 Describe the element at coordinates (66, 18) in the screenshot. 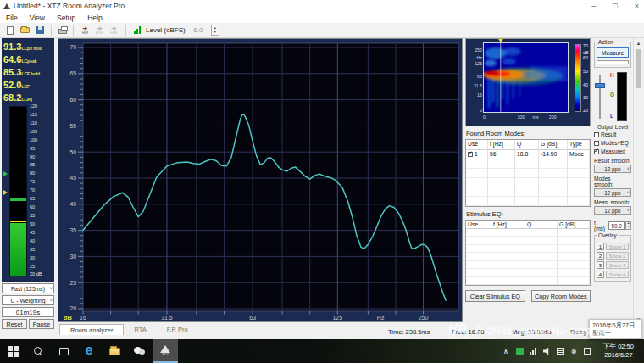

I see `menu-item: Setup` at that location.